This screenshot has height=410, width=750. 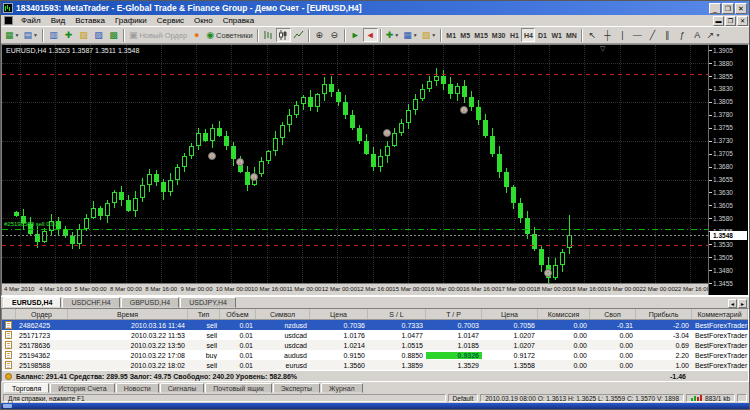 I want to click on auto-scroll-button: ►, so click(x=356, y=35).